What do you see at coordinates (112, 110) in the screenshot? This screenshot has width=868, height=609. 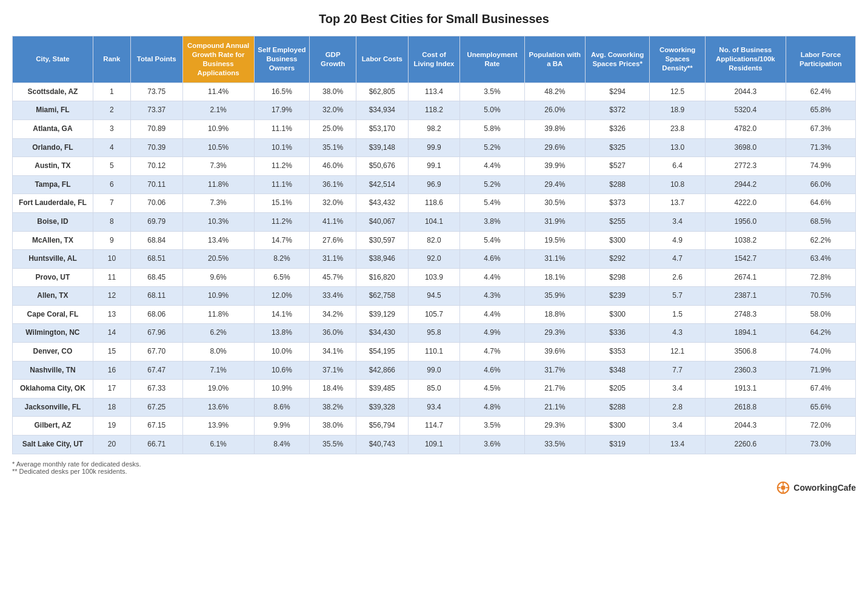 I see `cell-1-1: 2` at bounding box center [112, 110].